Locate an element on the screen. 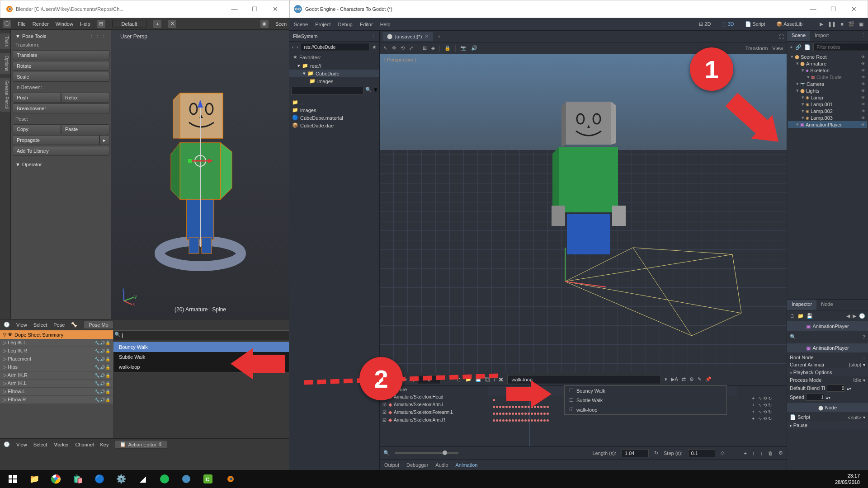  armature-mode-icon: 🦴 is located at coordinates (74, 324).